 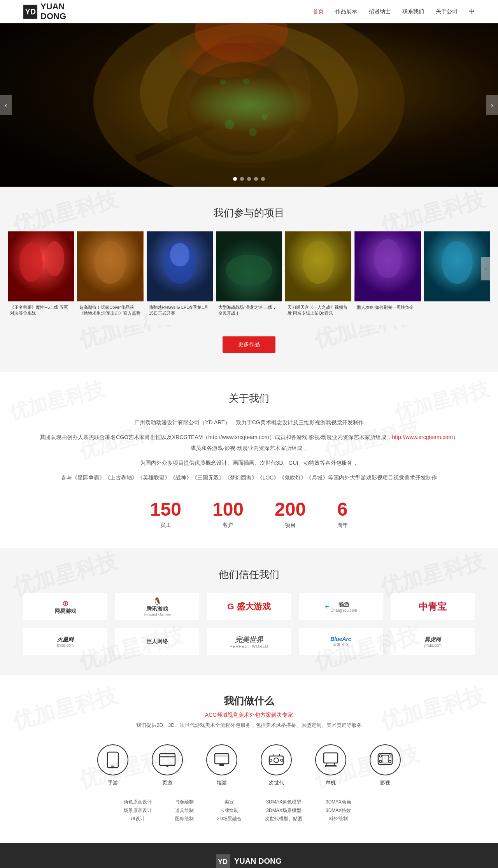 What do you see at coordinates (276, 783) in the screenshot?
I see `service-nextgen-label: 次世代` at bounding box center [276, 783].